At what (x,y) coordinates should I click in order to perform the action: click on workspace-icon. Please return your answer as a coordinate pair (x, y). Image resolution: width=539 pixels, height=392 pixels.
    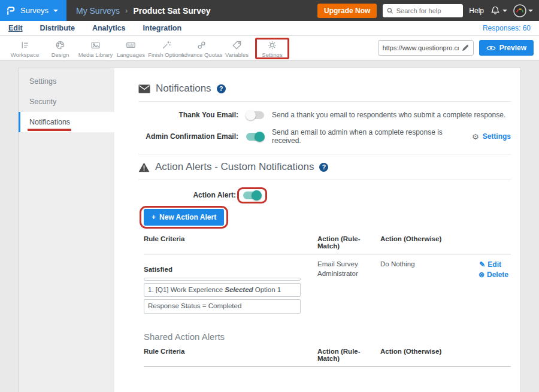
    Looking at the image, I should click on (25, 45).